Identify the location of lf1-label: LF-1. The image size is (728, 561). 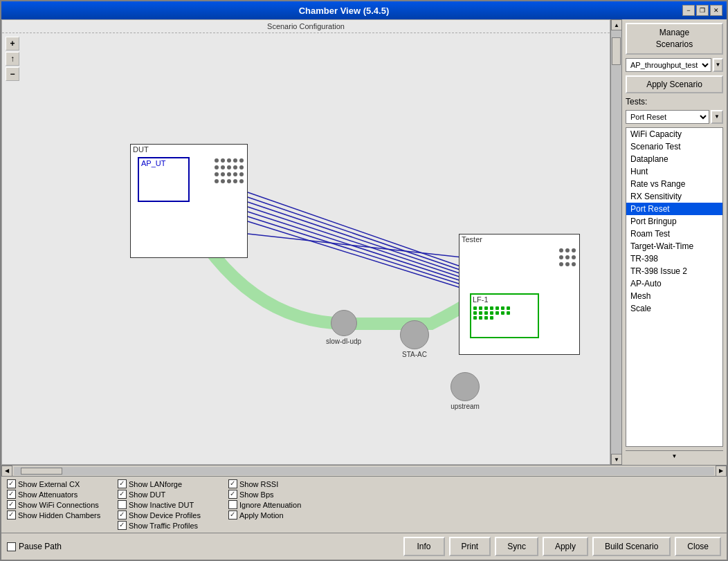
(504, 300).